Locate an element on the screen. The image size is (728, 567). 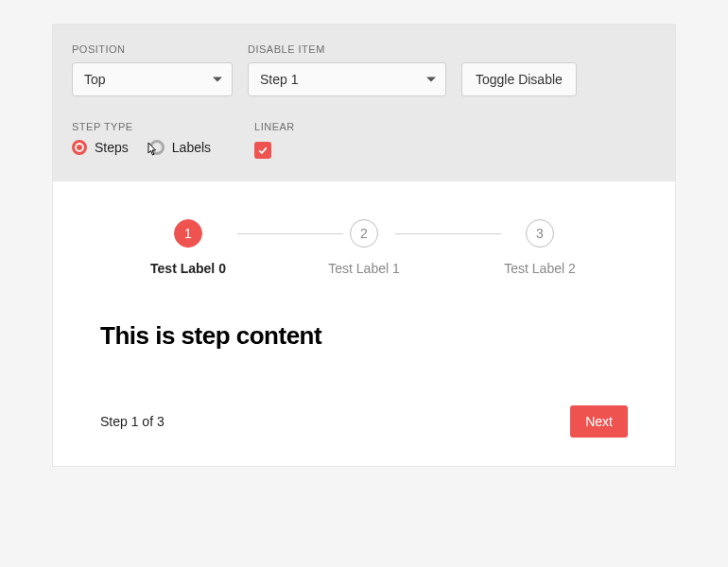
next-button: Next is located at coordinates (599, 421).